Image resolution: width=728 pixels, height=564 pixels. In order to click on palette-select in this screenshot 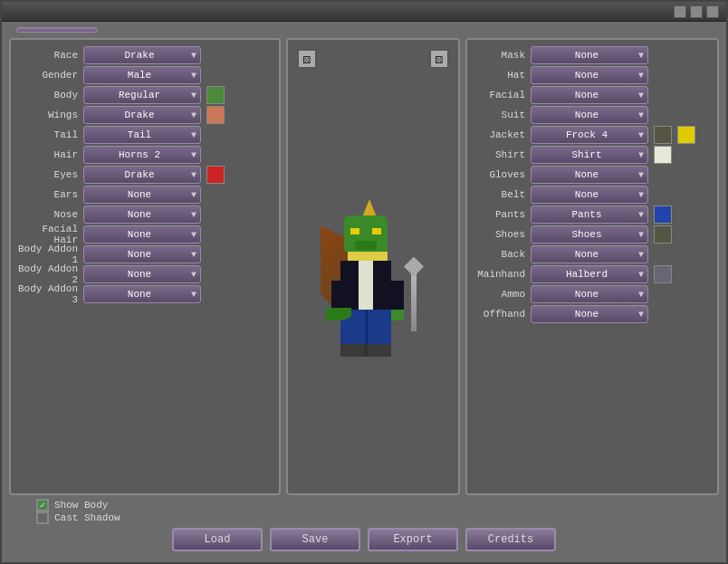, I will do `click(57, 30)`.